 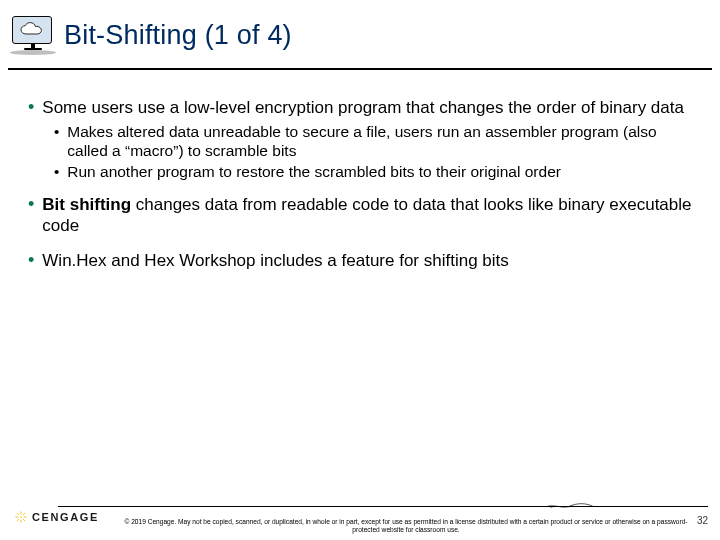 What do you see at coordinates (363, 108) in the screenshot?
I see `bullet-text: Some users use a low-level encryption pr…` at bounding box center [363, 108].